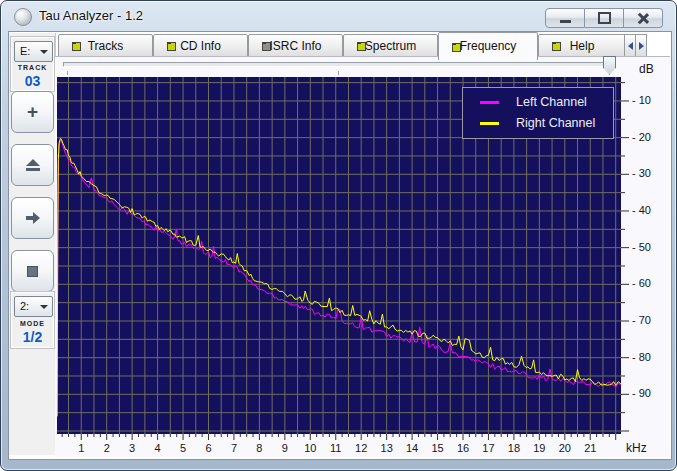  Describe the element at coordinates (285, 448) in the screenshot. I see `x-tick-label: 9` at that location.